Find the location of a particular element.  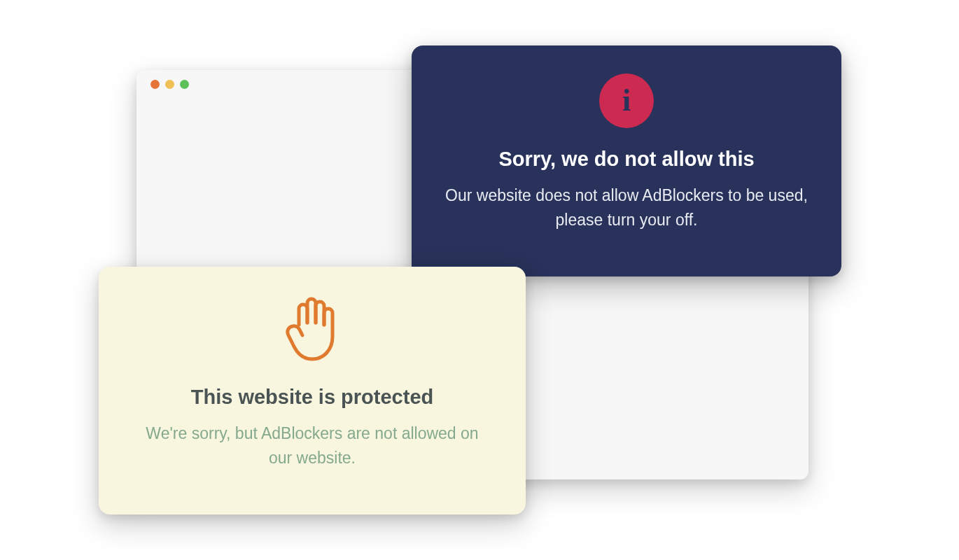

close-icon is located at coordinates (155, 84).